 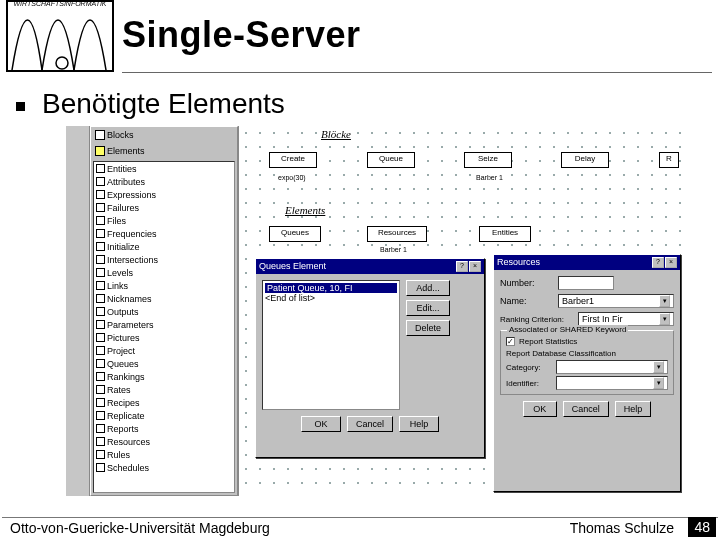 I want to click on block-sublabel: expo(30), so click(x=292, y=178).